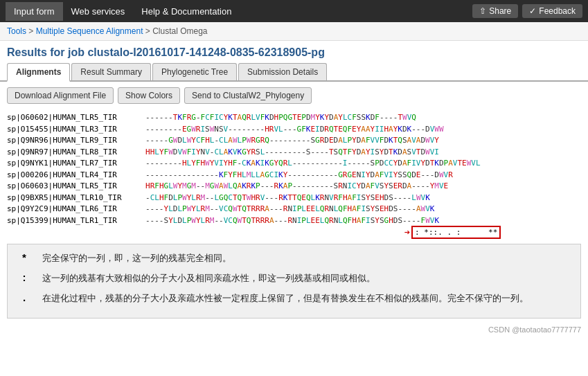 The width and height of the screenshot is (588, 376). Describe the element at coordinates (294, 118) in the screenshot. I see `sequence-row-1: sp|O60602|HUMAN_TLR5_TIR ------TKFRG-FCF…` at that location.